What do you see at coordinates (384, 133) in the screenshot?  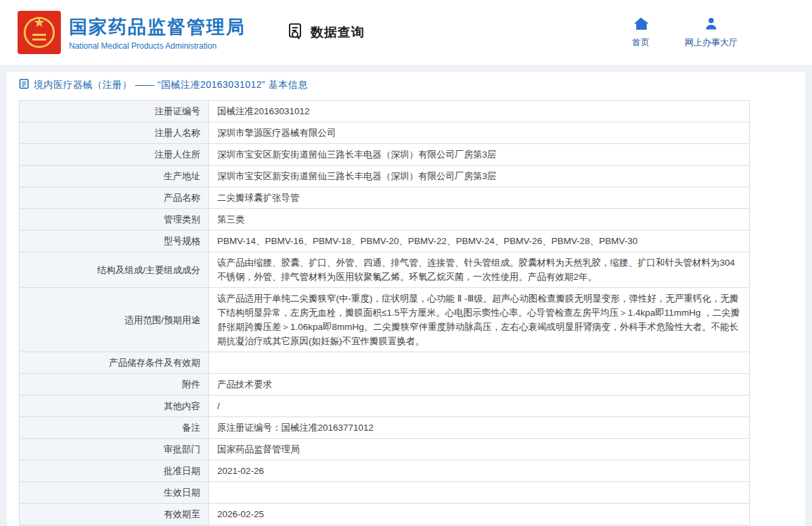 I see `table-row: 注册人名称 深圳市擎源医疗器械有限公司` at bounding box center [384, 133].